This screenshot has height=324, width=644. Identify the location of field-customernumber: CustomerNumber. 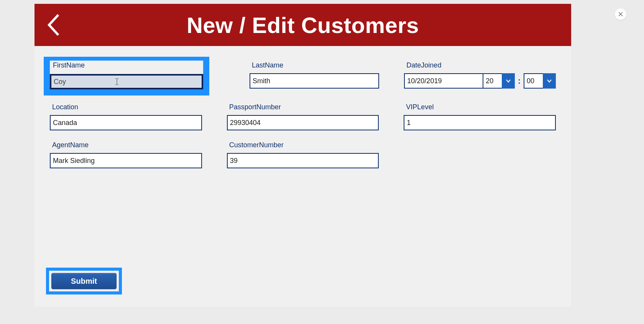
(303, 153).